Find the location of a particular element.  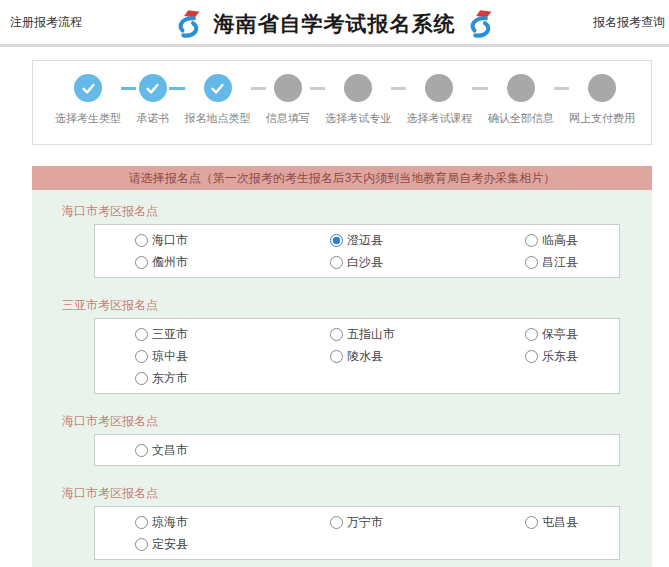

stepper-step: 报名地点类型 is located at coordinates (218, 100).